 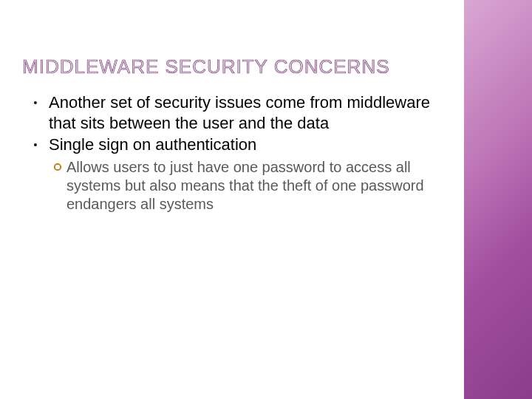 What do you see at coordinates (251, 186) in the screenshot?
I see `sub-bullet-text: Allows users to just have one password t…` at bounding box center [251, 186].